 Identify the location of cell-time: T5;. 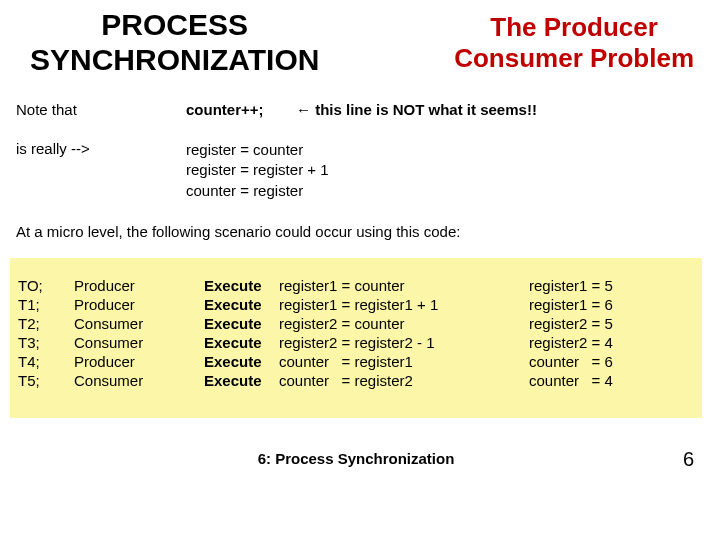
(46, 380).